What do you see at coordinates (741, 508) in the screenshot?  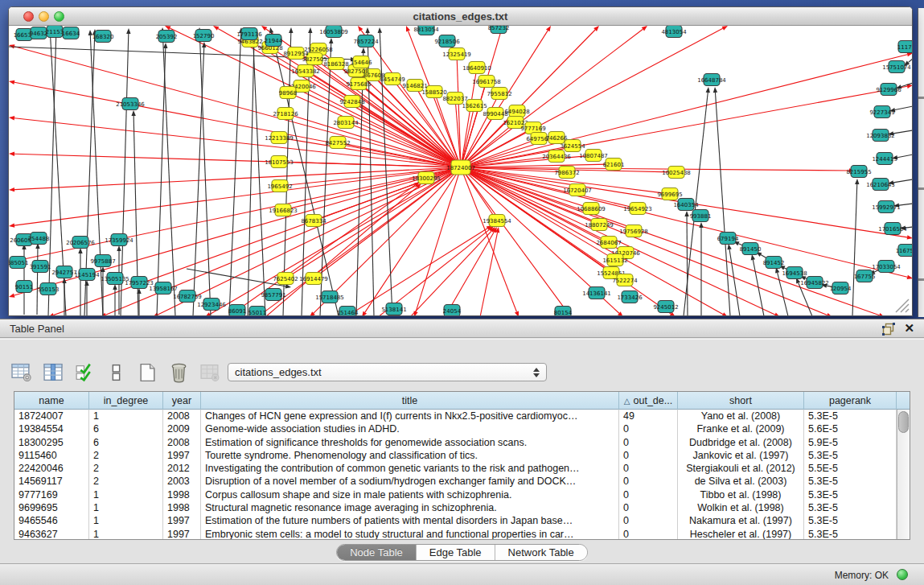 I see `cell-short: Wolkin et al. (1998)` at bounding box center [741, 508].